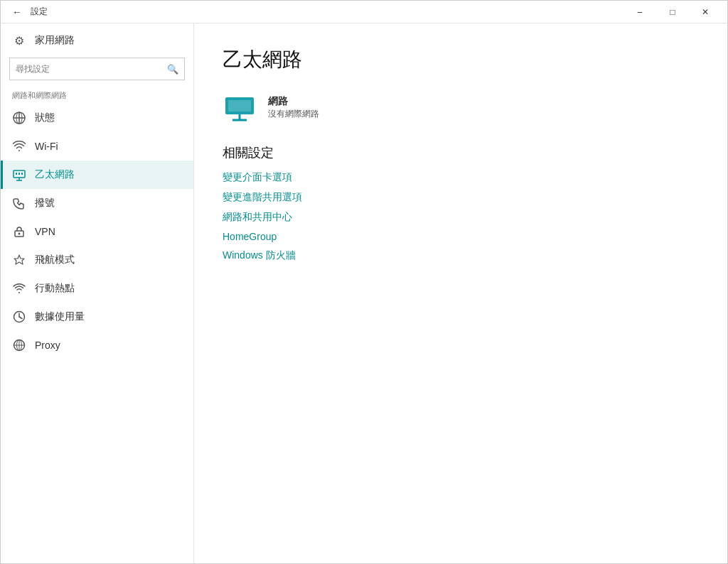 The height and width of the screenshot is (564, 728). Describe the element at coordinates (461, 107) in the screenshot. I see `network-item: 網路 沒有網際網路` at that location.